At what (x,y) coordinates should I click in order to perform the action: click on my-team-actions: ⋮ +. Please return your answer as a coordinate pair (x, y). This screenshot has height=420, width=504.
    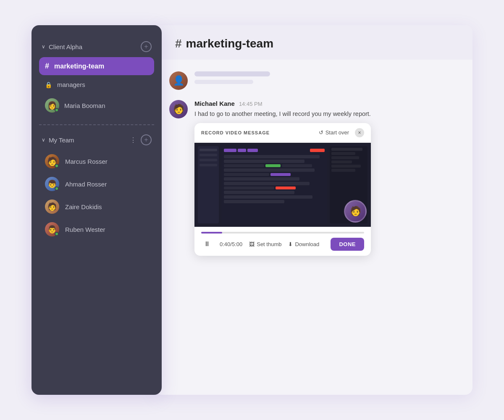
    Looking at the image, I should click on (141, 140).